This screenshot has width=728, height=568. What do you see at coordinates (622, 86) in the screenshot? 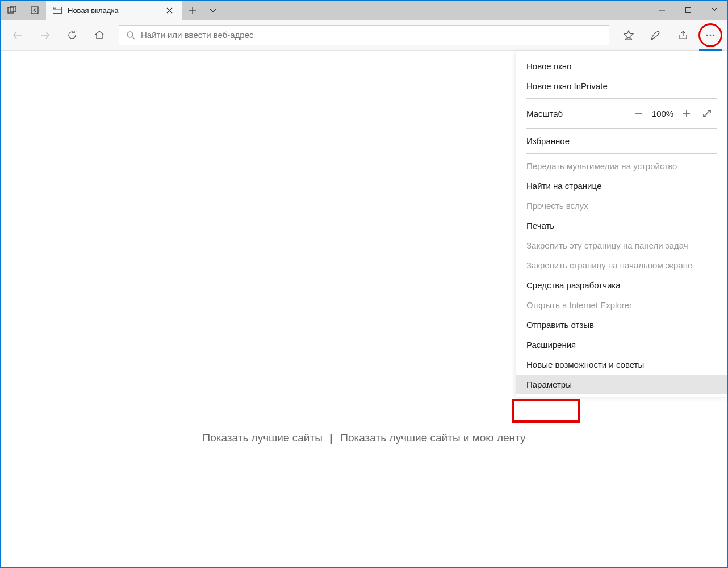
I see `menu-new-inprivate: Новое окно InPrivate` at bounding box center [622, 86].